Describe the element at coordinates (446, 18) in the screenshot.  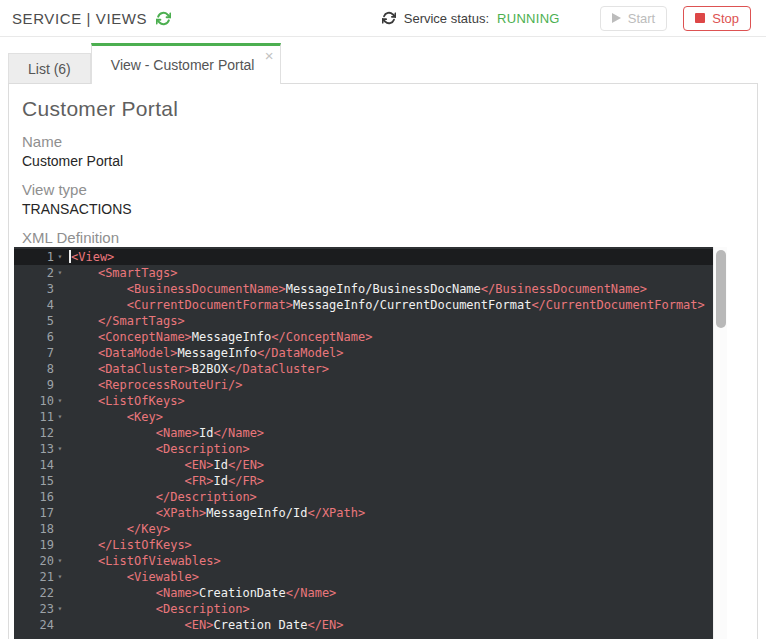
I see `service-status-label: Service status:` at that location.